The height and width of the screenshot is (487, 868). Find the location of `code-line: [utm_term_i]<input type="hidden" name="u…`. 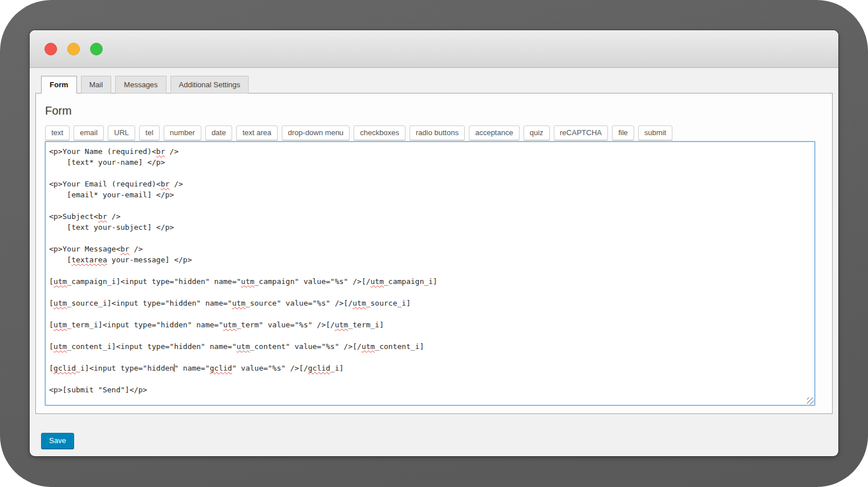

code-line: [utm_term_i]<input type="hidden" name="u… is located at coordinates (430, 325).